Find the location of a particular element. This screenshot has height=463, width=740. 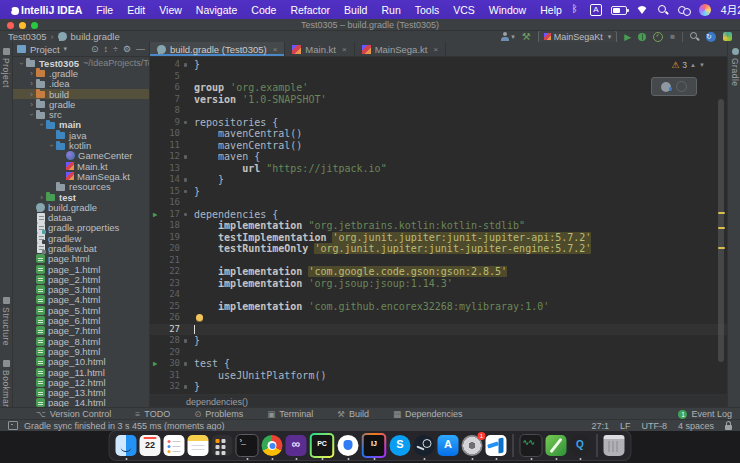

run-gutter-icon: ▶ is located at coordinates (156, 215).